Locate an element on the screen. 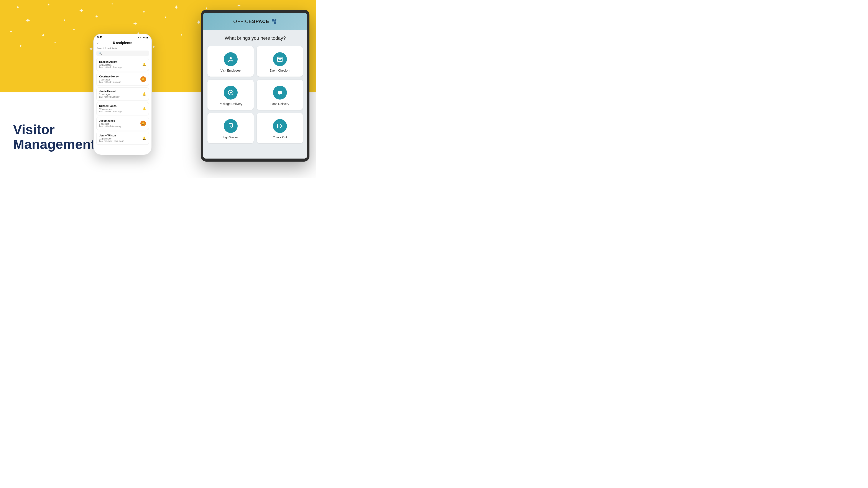 Image resolution: width=868 pixels, height=488 pixels. tablet-mockup: OFFICESPACE What brings you here today? is located at coordinates (255, 86).